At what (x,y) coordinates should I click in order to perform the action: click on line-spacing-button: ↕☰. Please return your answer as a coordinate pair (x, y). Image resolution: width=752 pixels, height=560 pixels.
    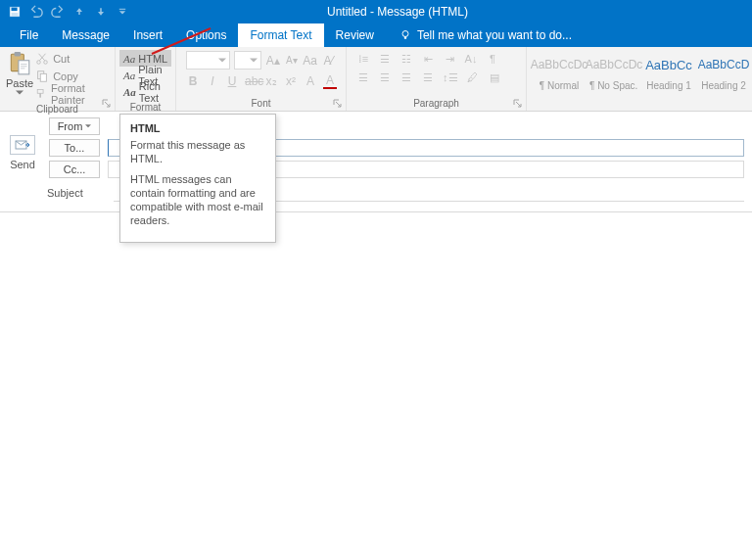
    Looking at the image, I should click on (450, 78).